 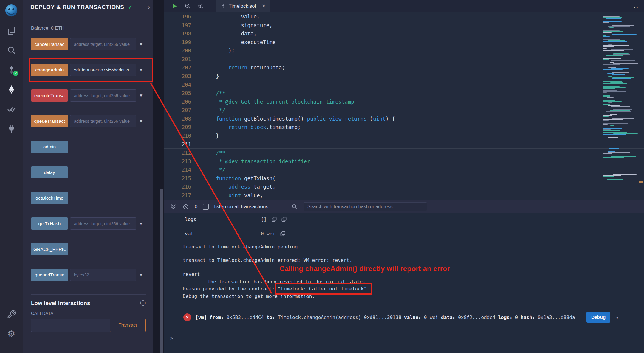 What do you see at coordinates (49, 121) in the screenshot?
I see `queueTransact-button: queueTransact` at bounding box center [49, 121].